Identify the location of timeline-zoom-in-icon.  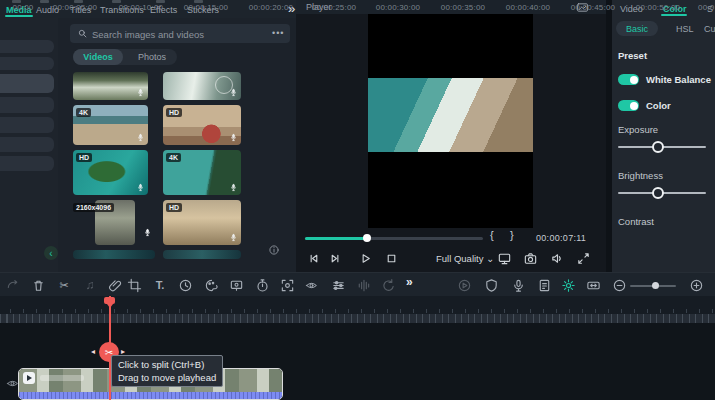
(696, 285).